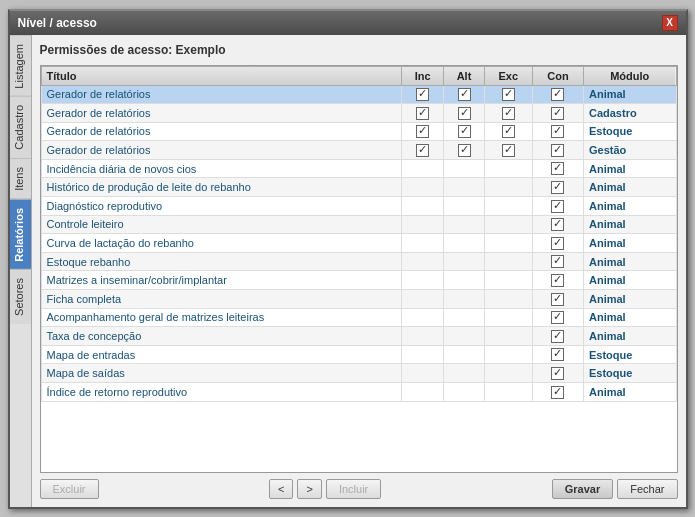 The image size is (695, 517). What do you see at coordinates (20, 66) in the screenshot?
I see `side-tab-listagem: Listagem` at bounding box center [20, 66].